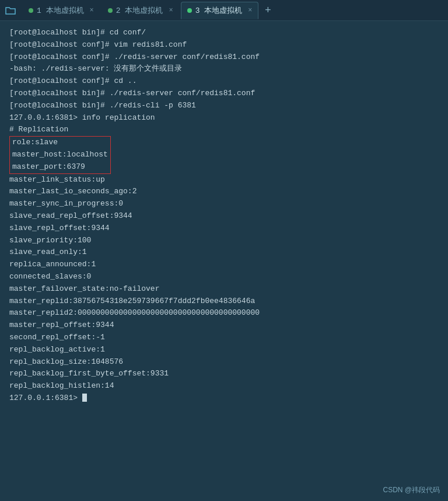  Describe the element at coordinates (60, 155) in the screenshot. I see `terminal-line-highlight: master_host:localhost` at that location.